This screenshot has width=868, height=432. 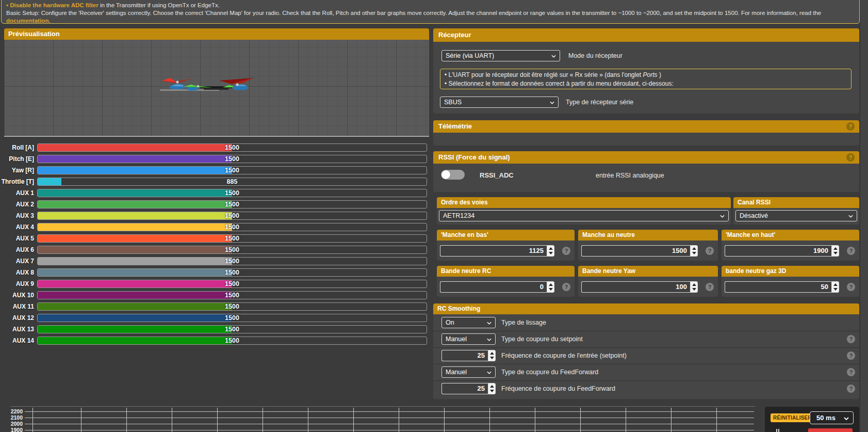 What do you see at coordinates (864, 216) in the screenshot?
I see `page-scrollbar` at bounding box center [864, 216].